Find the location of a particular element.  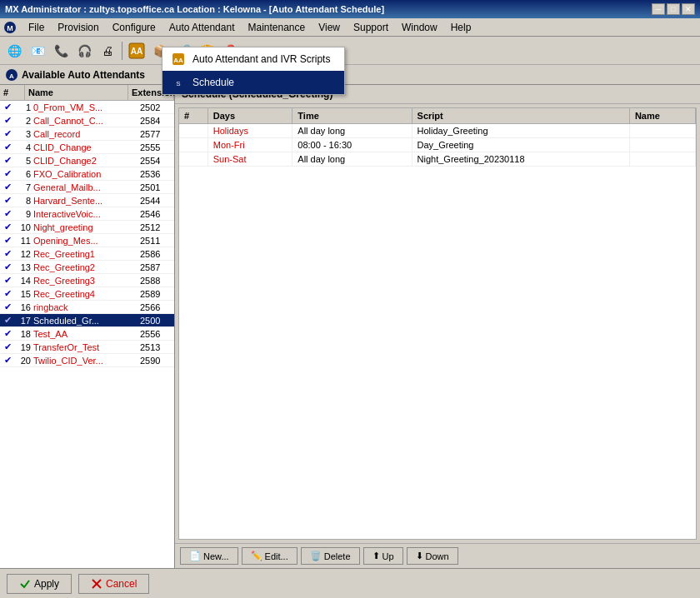

list-item: ✔ 19 TransferOr_Test 2513 is located at coordinates (87, 347).